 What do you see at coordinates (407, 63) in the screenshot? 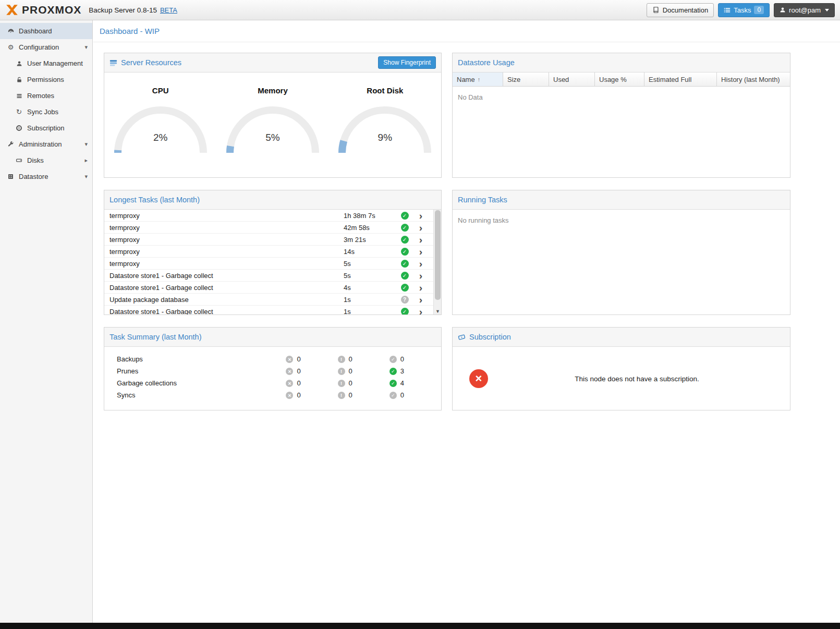
I see `show-fingerprint-button: Show Fingerprint` at bounding box center [407, 63].